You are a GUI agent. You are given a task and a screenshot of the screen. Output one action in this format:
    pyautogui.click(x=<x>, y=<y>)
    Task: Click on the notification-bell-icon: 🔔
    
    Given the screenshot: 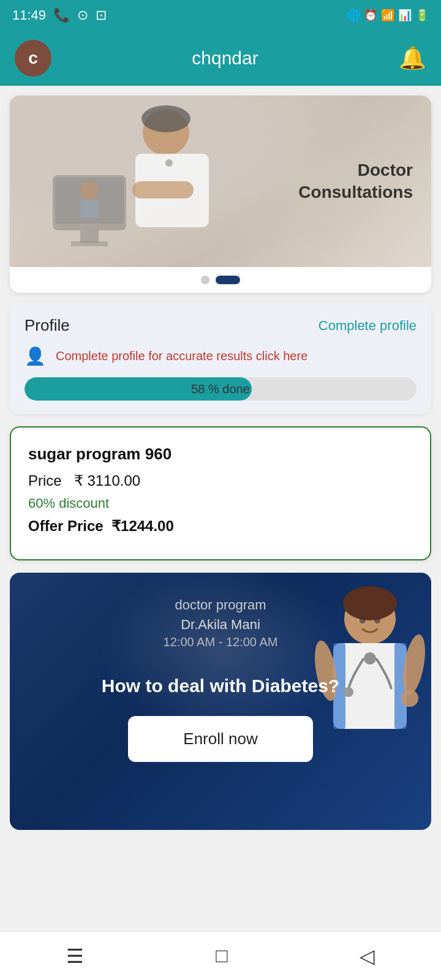 What is the action you would take?
    pyautogui.click(x=413, y=58)
    